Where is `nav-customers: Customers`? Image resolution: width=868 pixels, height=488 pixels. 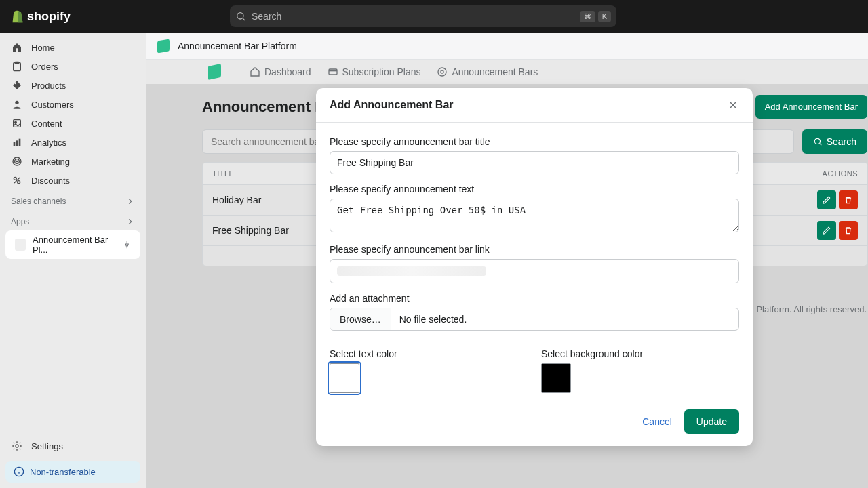 nav-customers: Customers is located at coordinates (73, 104).